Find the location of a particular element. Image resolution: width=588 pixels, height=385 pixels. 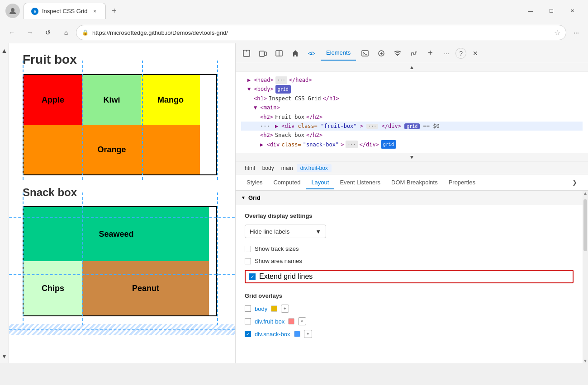

show-track-sizes-checkbox is located at coordinates (248, 249).